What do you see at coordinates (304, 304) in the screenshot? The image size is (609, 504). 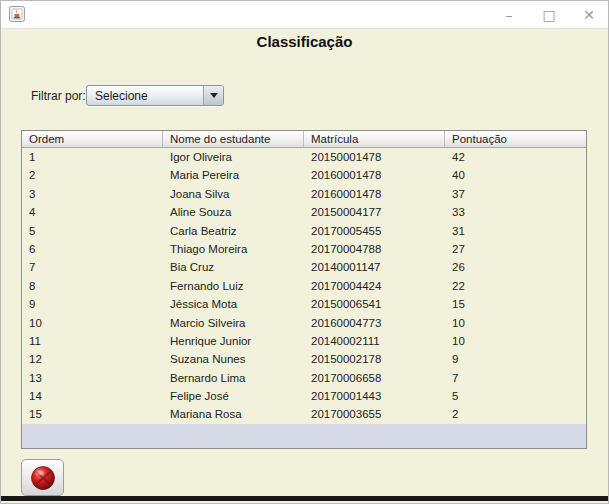 I see `table-row: 9Jéssica Mota2015000654115` at bounding box center [304, 304].